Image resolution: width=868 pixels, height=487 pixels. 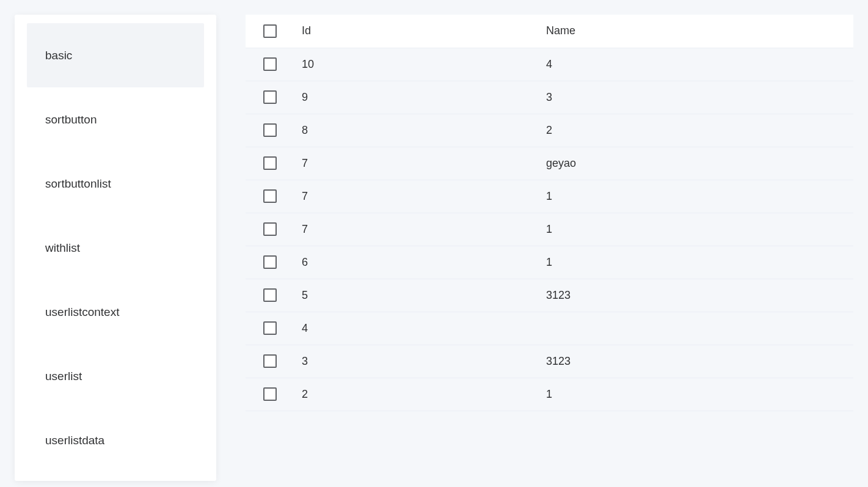 What do you see at coordinates (82, 312) in the screenshot?
I see `sidebar-item-label: userlistcontext` at bounding box center [82, 312].